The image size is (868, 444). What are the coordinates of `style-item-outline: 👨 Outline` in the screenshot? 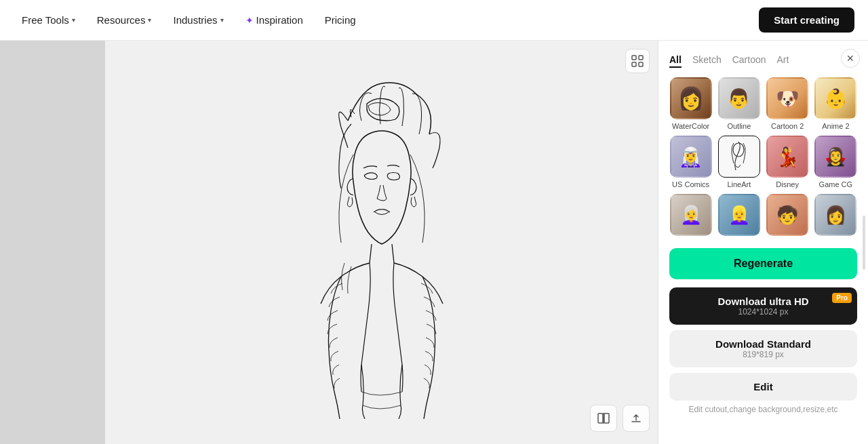 It's located at (739, 104).